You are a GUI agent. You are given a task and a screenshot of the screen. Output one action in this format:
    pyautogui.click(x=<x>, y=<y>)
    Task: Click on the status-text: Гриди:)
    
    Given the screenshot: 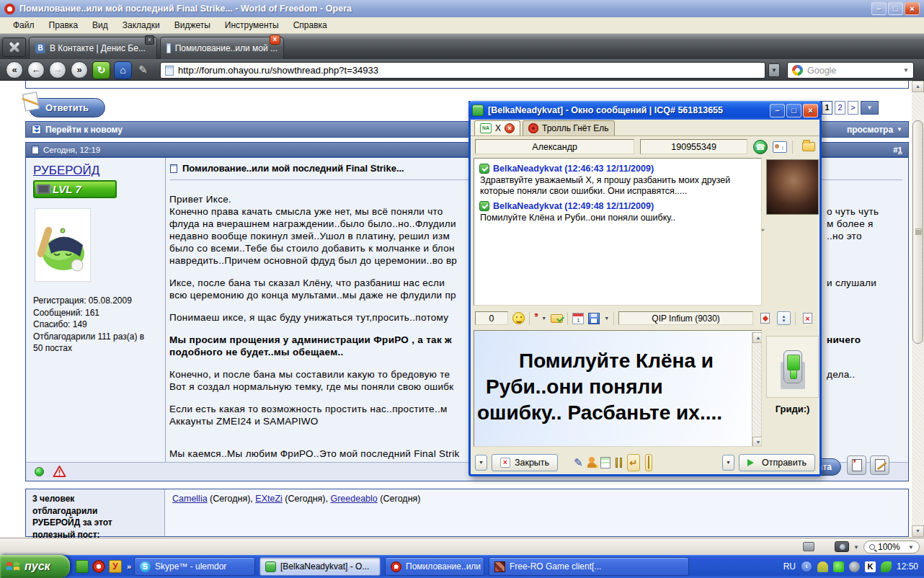 What is the action you would take?
    pyautogui.click(x=793, y=409)
    